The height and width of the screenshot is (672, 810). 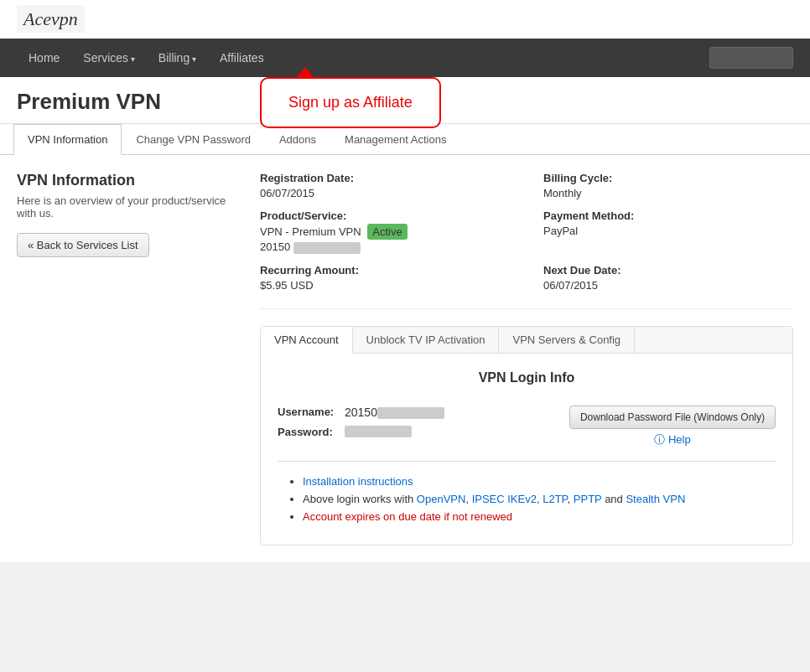 I want to click on tab-addons: Addons, so click(x=298, y=139).